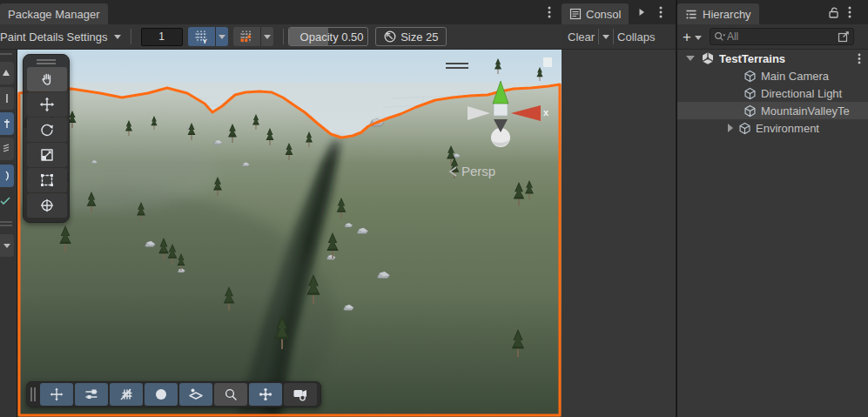 This screenshot has width=868, height=417. I want to click on hierarchy-tree: TestTerrains Main Camera Directional Lig…, so click(773, 93).